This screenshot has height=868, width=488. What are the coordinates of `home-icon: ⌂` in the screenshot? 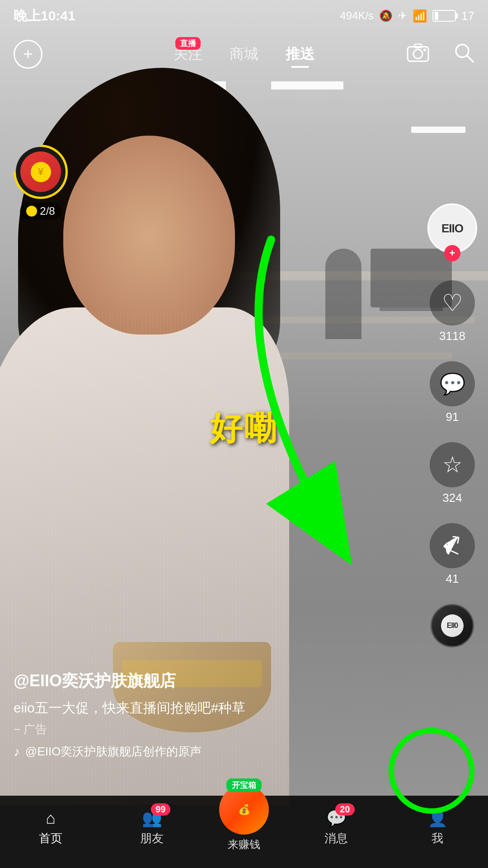 It's located at (51, 818).